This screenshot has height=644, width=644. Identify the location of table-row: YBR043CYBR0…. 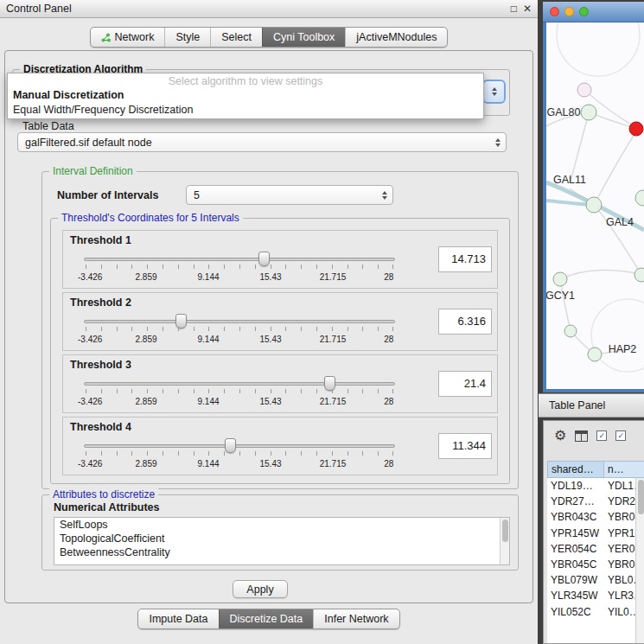
(596, 517).